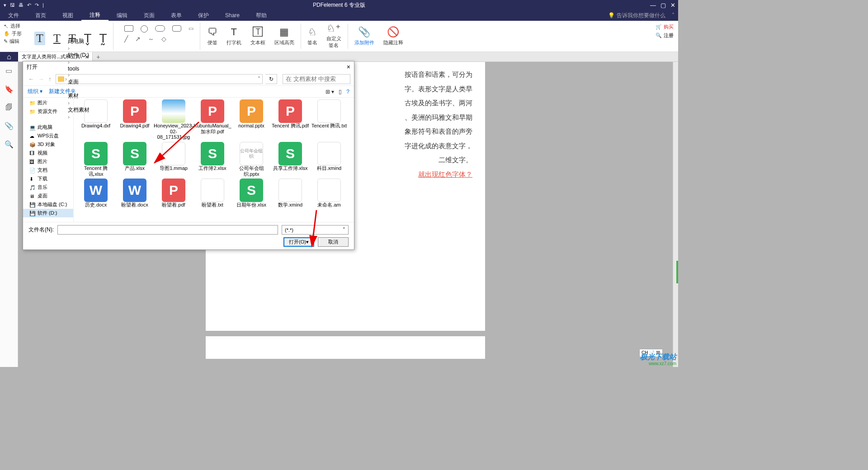 The width and height of the screenshot is (868, 470). What do you see at coordinates (98, 57) in the screenshot?
I see `new-tab-button: +` at bounding box center [98, 57].